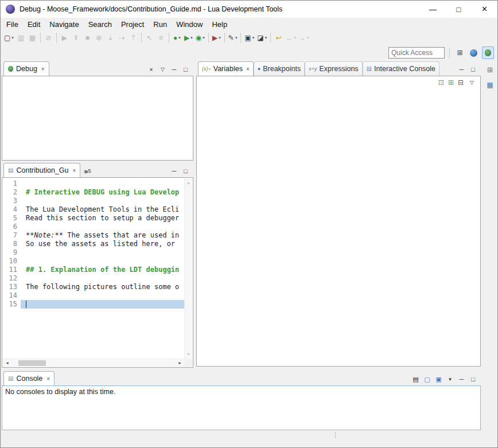 The height and width of the screenshot is (448, 498). Describe the element at coordinates (484, 9) in the screenshot. I see `window-close-button: ×` at that location.